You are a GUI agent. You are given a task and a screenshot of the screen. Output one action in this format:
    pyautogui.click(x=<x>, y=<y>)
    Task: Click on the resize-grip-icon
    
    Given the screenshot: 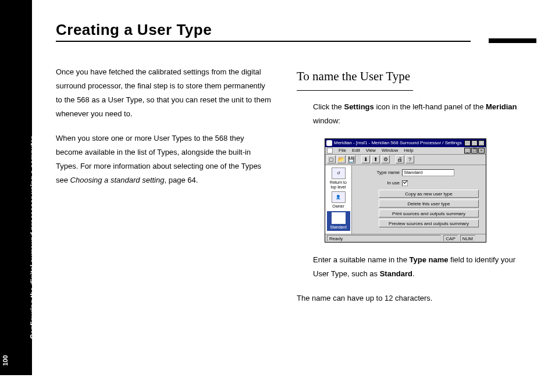 What is the action you would take?
    pyautogui.click(x=481, y=238)
    